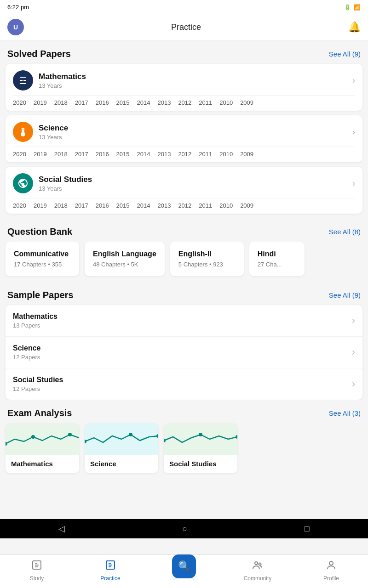  Describe the element at coordinates (184, 139) in the screenshot. I see `solved-paper-science: Science 13 Years › 2020 2019 2018 2017 2…` at that location.